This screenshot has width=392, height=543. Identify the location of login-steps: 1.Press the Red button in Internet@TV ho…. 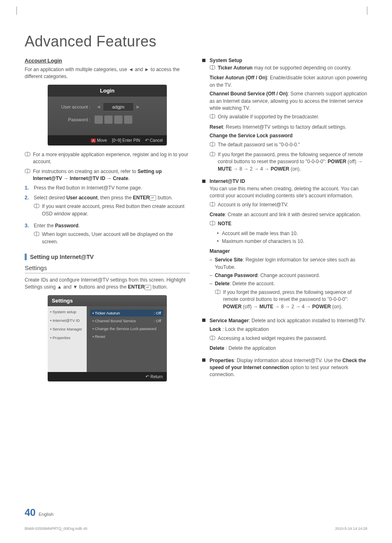
(107, 216).